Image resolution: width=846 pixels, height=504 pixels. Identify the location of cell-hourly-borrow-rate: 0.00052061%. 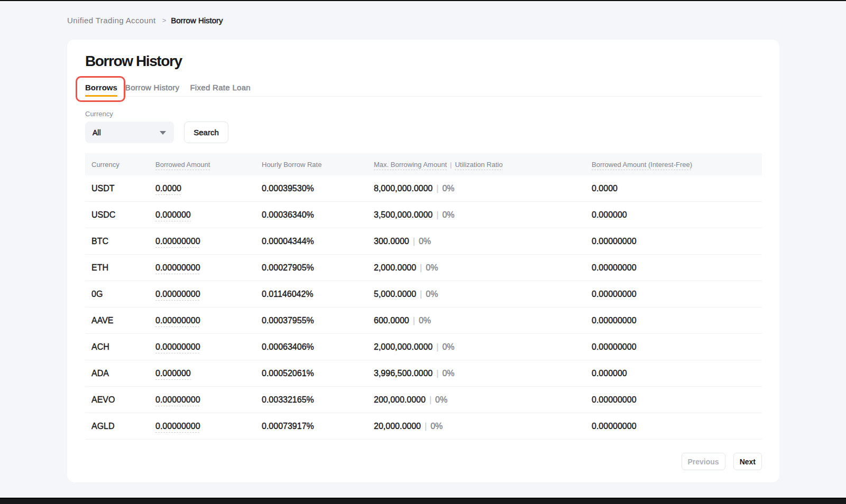
(318, 373).